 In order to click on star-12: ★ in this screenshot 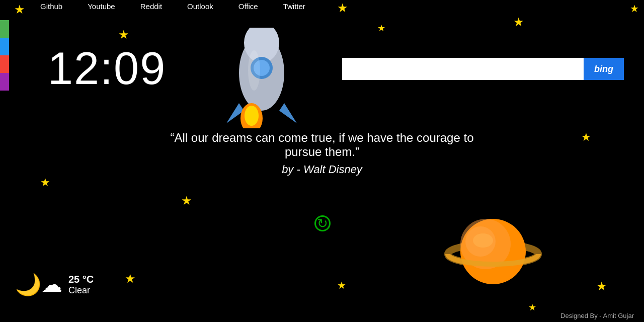, I will do `click(532, 307)`.